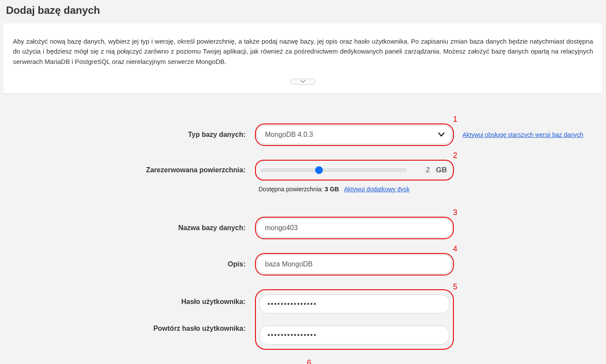 Image resolution: width=606 pixels, height=364 pixels. What do you see at coordinates (354, 304) in the screenshot?
I see `password-input` at bounding box center [354, 304].